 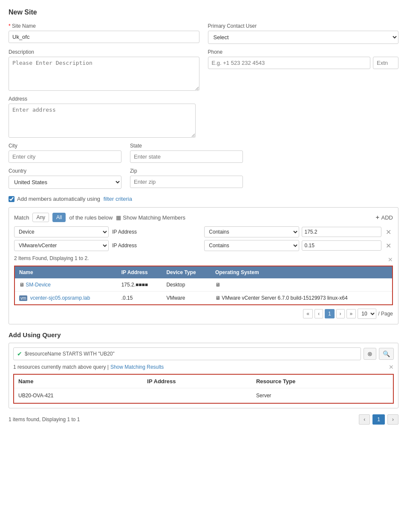 What do you see at coordinates (104, 26) in the screenshot?
I see `site-name-label: * Site Name` at bounding box center [104, 26].